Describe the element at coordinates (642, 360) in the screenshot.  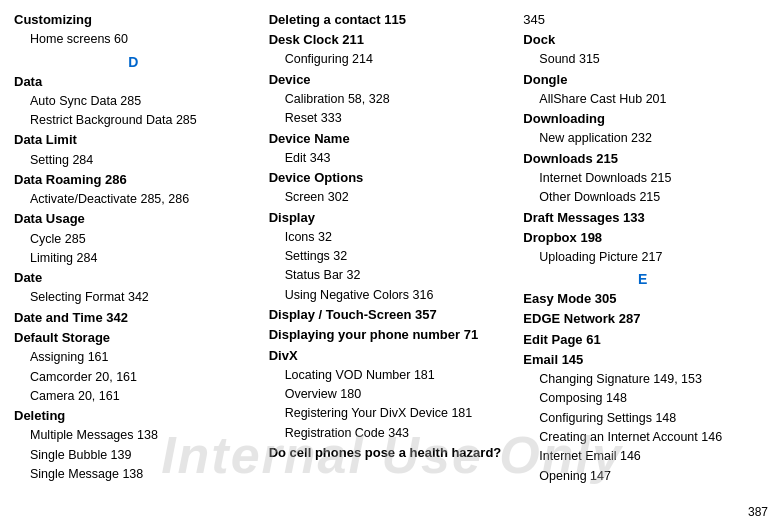
I see `index-entry-bold: Email 145` at that location.